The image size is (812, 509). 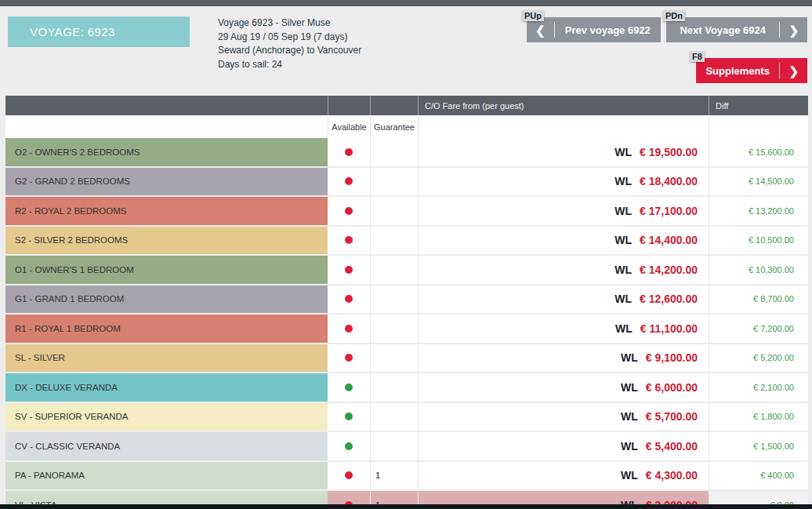 What do you see at coordinates (563, 182) in the screenshot?
I see `fare-cell: WL € 18,400.00` at bounding box center [563, 182].